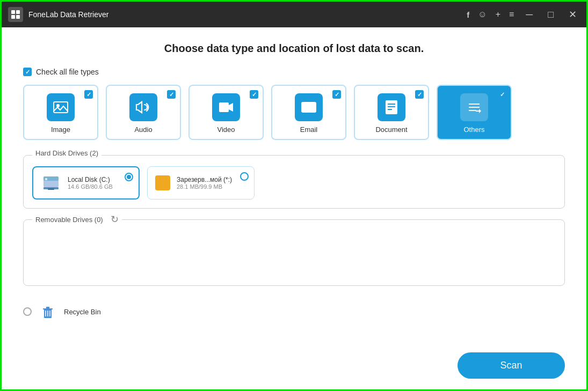 This screenshot has height=391, width=588. Describe the element at coordinates (294, 253) in the screenshot. I see `removable-empty` at that location.